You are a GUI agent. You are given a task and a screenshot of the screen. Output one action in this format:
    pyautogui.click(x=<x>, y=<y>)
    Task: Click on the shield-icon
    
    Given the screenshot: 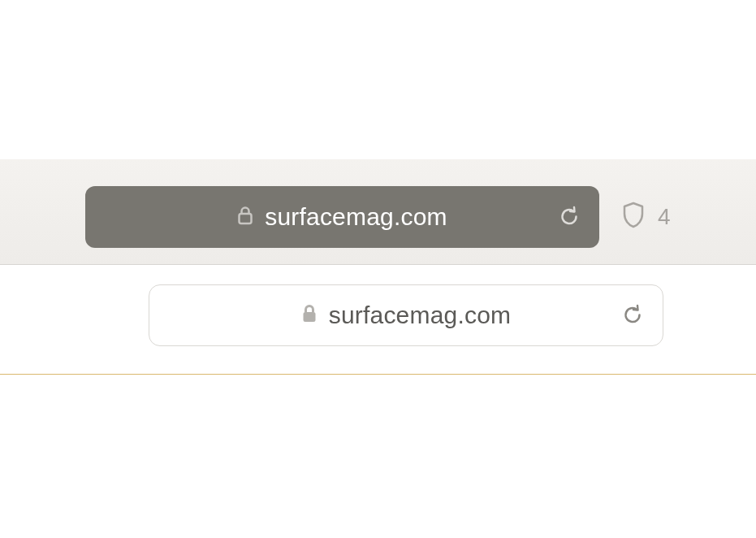 What is the action you would take?
    pyautogui.click(x=633, y=217)
    